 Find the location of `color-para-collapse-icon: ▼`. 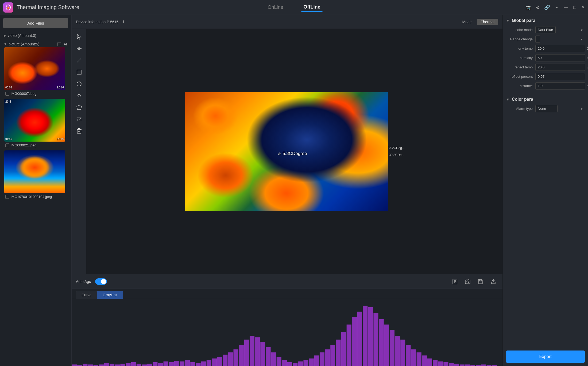

color-para-collapse-icon: ▼ is located at coordinates (508, 99).